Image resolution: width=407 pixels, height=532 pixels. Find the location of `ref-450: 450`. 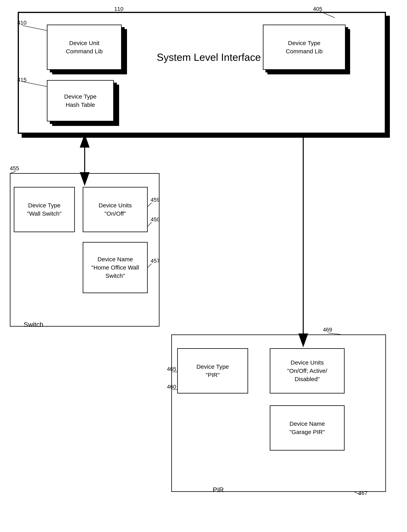

ref-450: 450 is located at coordinates (155, 220).